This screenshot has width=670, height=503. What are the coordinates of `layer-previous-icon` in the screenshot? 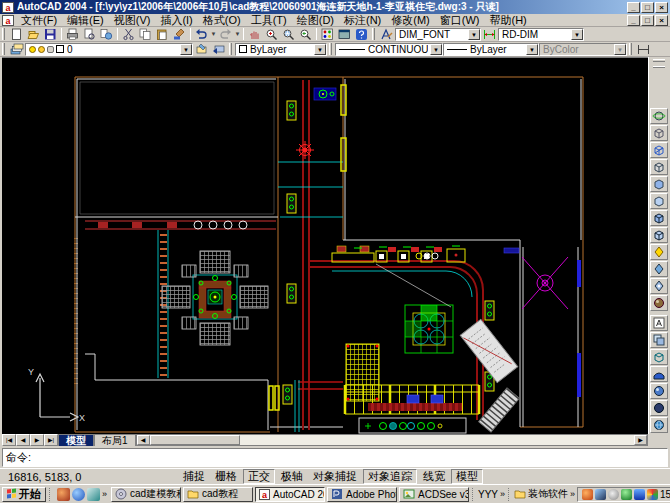 It's located at (218, 49).